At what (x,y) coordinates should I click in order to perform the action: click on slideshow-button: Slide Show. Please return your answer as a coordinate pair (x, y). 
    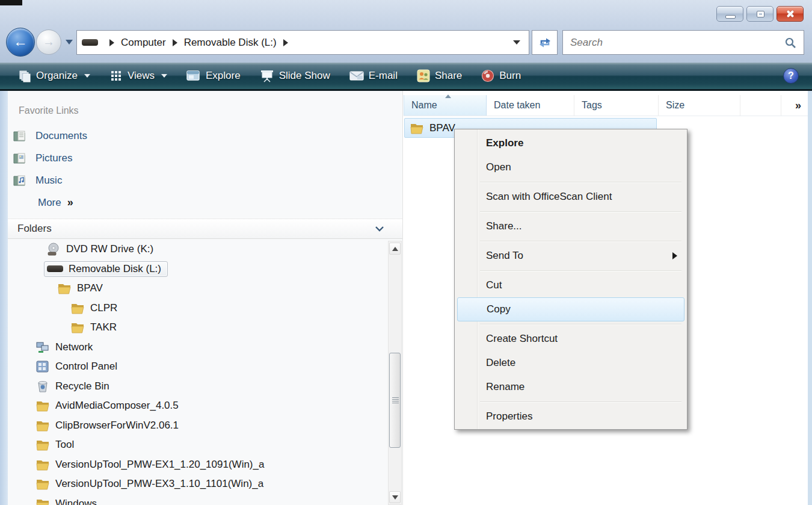
    Looking at the image, I should click on (295, 76).